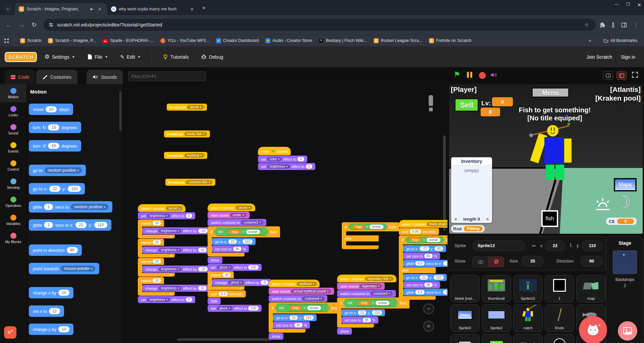  What do you see at coordinates (227, 275) in the screenshot?
I see `block-input: 20` at bounding box center [227, 275].